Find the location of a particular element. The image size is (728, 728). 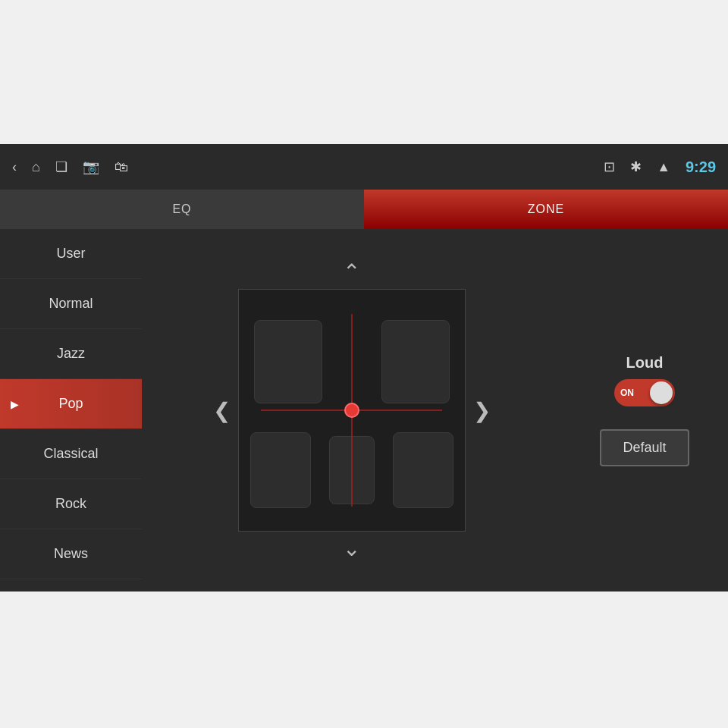

sidebar-item-rock: Rock is located at coordinates (71, 504).